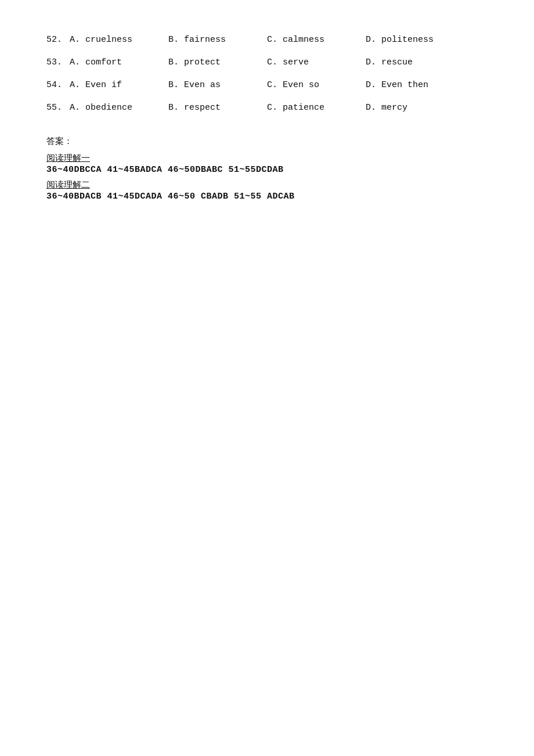  Describe the element at coordinates (218, 63) in the screenshot. I see `option-53b: B. protect` at that location.